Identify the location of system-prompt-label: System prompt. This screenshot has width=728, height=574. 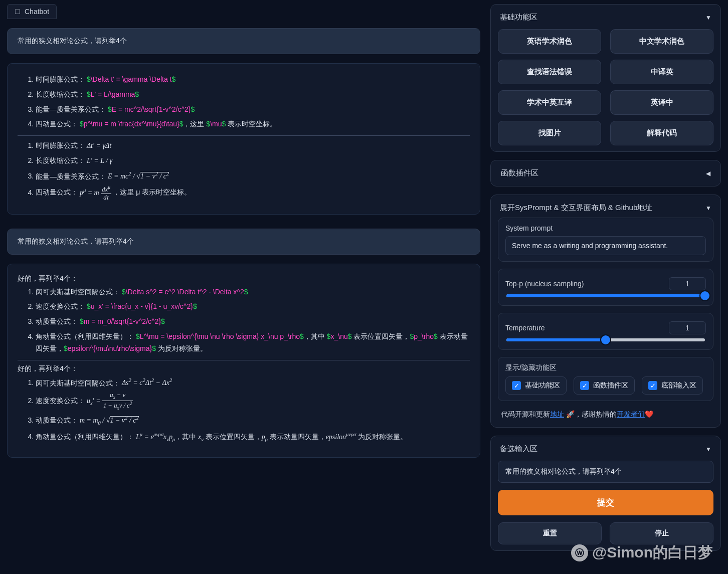
(606, 228).